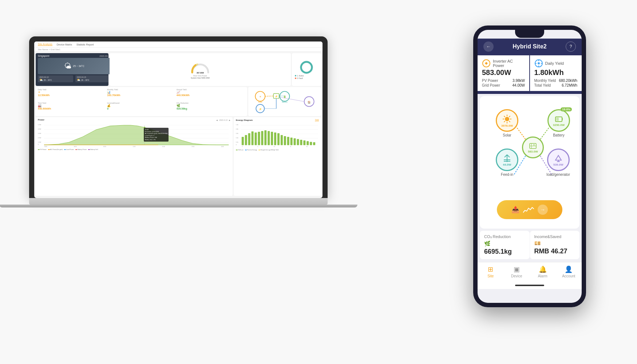  I want to click on laptop-base, so click(178, 201).